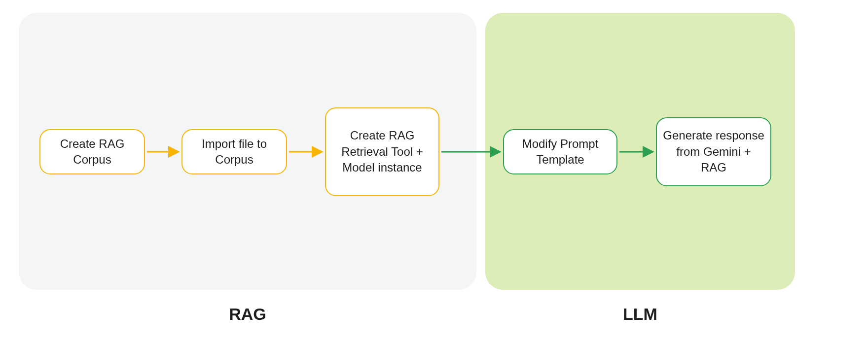  Describe the element at coordinates (234, 152) in the screenshot. I see `node-import-file-corpus: Import file to Corpus` at that location.